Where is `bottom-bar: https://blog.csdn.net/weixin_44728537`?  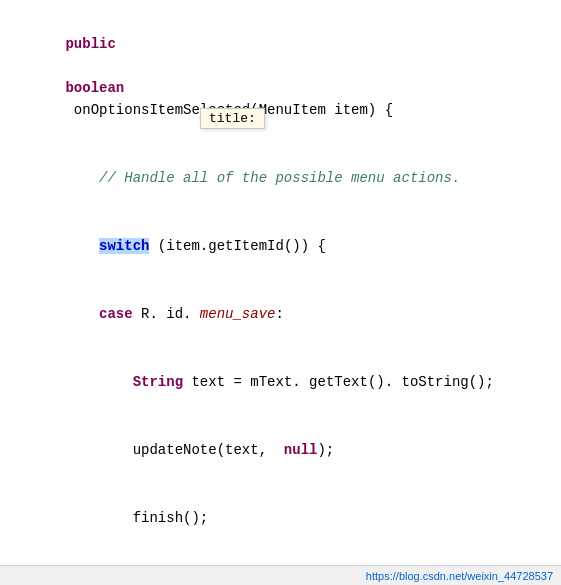
bottom-bar: https://blog.csdn.net/weixin_44728537 is located at coordinates (280, 575).